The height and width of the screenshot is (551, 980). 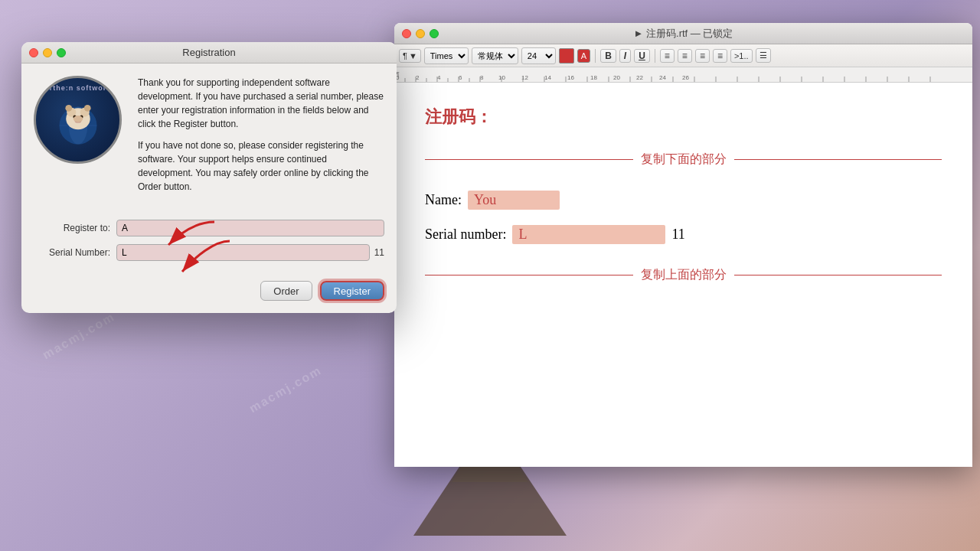 What do you see at coordinates (683, 234) in the screenshot?
I see `doc-serial-row: Serial number: L 11` at bounding box center [683, 234].